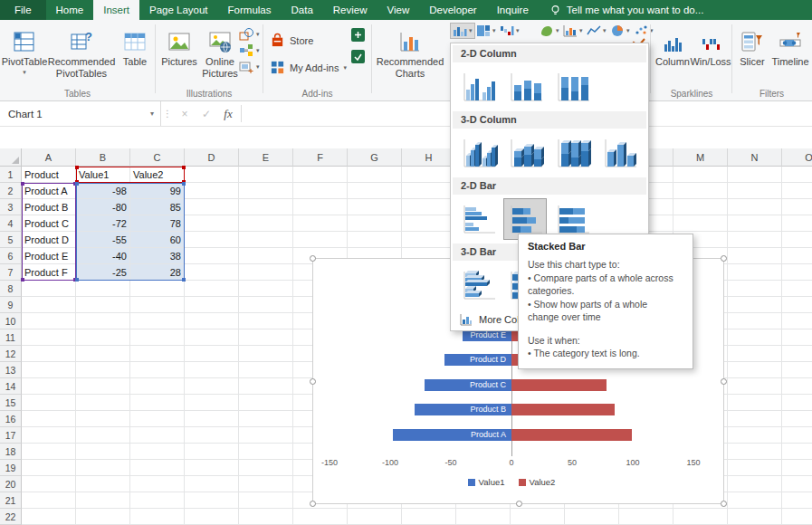 This screenshot has width=812, height=525. Describe the element at coordinates (11, 419) in the screenshot. I see `row-header-16: 16` at that location.